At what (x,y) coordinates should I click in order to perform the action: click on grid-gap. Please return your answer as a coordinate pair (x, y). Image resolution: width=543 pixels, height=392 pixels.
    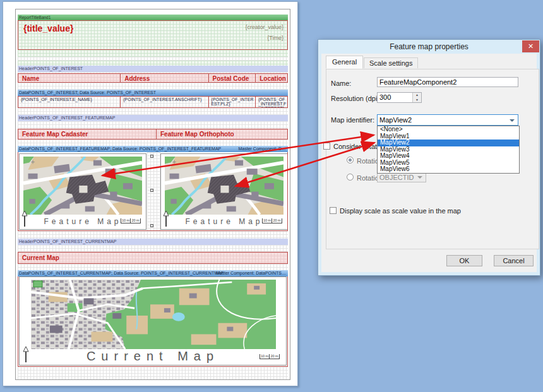
    Looking at the image, I should click on (154, 192).